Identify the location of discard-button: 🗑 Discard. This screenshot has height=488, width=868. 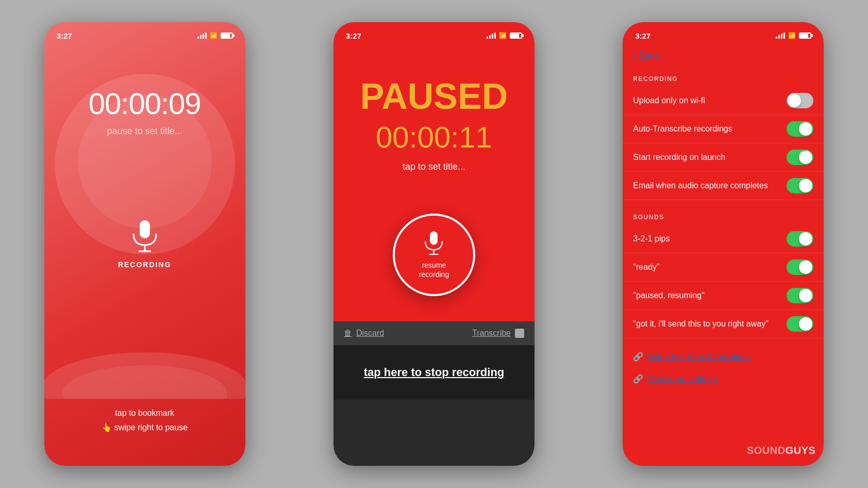
(364, 333).